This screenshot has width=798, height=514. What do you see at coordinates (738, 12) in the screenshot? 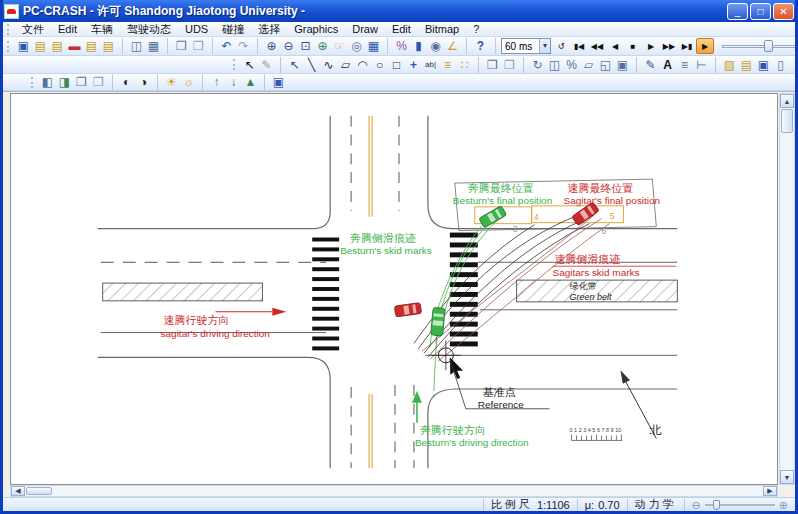
I see `minimize-button: _` at bounding box center [738, 12].